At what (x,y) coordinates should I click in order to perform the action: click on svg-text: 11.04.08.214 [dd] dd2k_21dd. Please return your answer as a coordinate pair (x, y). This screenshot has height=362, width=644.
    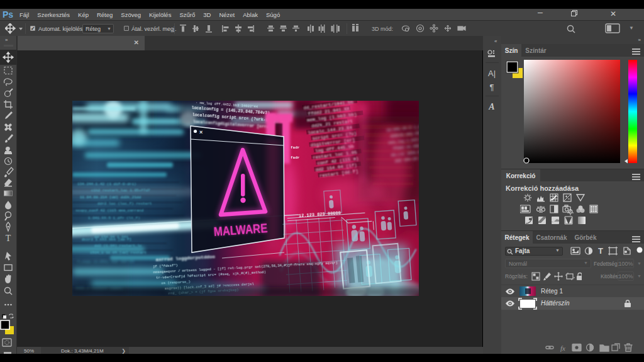
    Looking at the image, I should click on (111, 198).